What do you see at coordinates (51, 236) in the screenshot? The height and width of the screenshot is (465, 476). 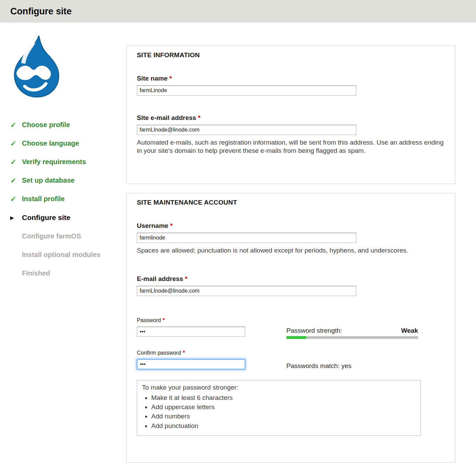 I see `sidebar-item-label: Configure farmOS` at bounding box center [51, 236].